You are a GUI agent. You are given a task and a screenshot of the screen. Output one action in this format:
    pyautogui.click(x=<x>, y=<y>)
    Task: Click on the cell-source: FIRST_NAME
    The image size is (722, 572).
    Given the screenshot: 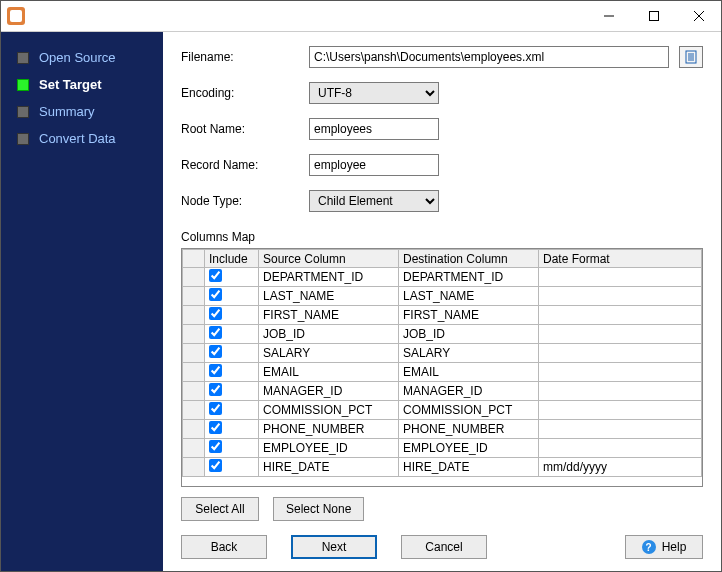 What is the action you would take?
    pyautogui.click(x=329, y=316)
    